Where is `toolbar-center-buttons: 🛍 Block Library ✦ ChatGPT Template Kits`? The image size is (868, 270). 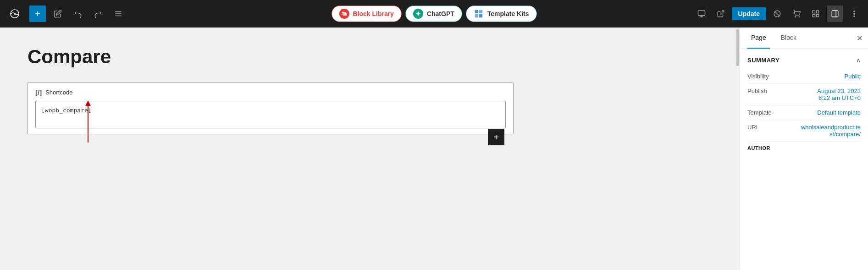 toolbar-center-buttons: 🛍 Block Library ✦ ChatGPT Template Kits is located at coordinates (434, 14).